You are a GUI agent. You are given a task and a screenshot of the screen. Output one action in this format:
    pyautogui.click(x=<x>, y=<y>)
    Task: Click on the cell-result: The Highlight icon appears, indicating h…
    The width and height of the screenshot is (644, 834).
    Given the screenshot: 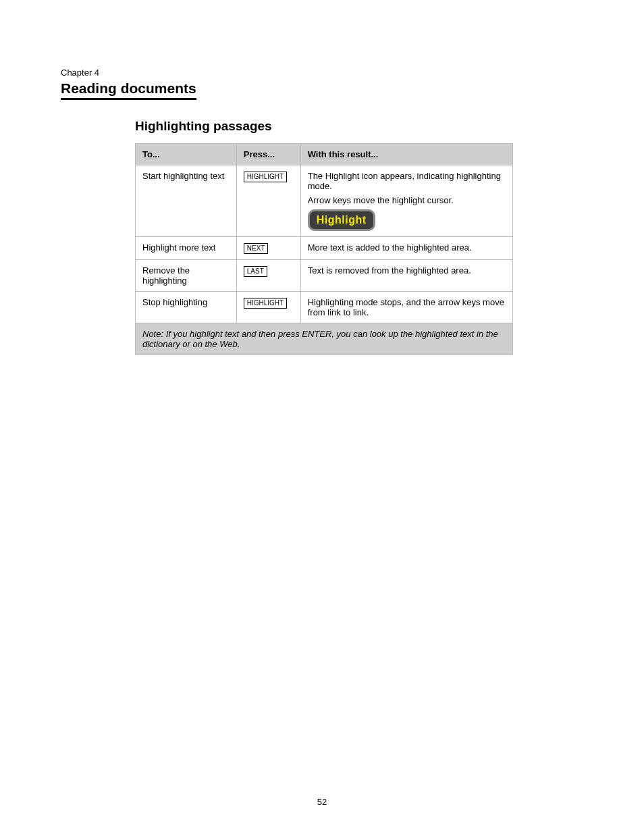 What is the action you would take?
    pyautogui.click(x=406, y=201)
    